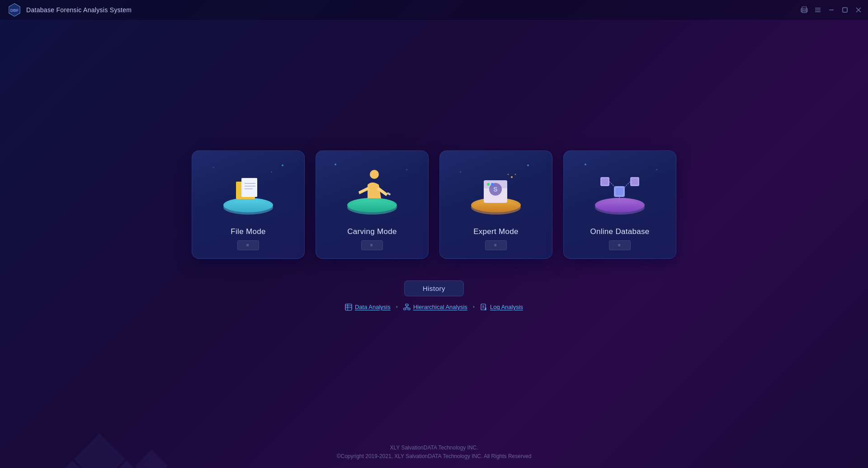 The width and height of the screenshot is (868, 468). Describe the element at coordinates (496, 192) in the screenshot. I see `expert-mode-icon-area: S` at that location.